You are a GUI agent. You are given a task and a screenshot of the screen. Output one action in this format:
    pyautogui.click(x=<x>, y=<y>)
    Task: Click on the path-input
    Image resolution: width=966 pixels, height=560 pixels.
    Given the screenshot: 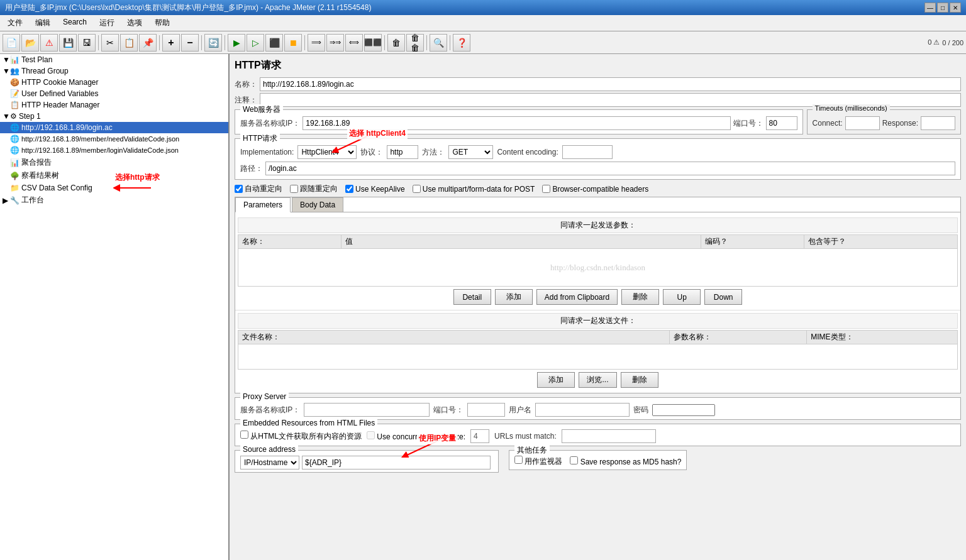 What is the action you would take?
    pyautogui.click(x=610, y=168)
    